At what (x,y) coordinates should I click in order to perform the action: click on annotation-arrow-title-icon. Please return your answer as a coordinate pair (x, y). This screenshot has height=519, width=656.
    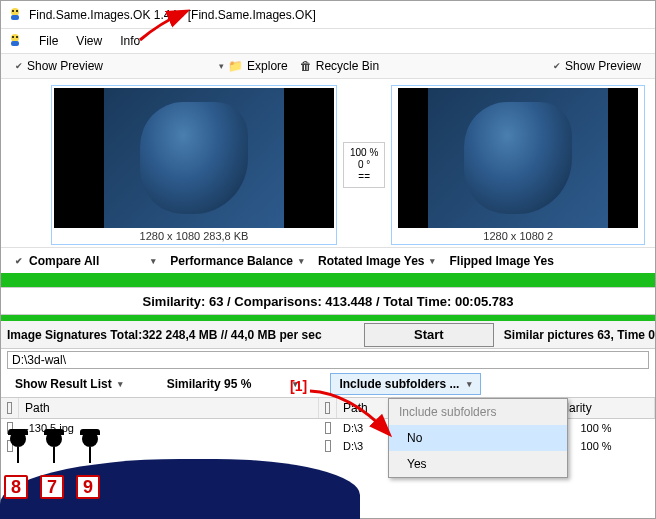
    Looking at the image, I should click on (165, 28).